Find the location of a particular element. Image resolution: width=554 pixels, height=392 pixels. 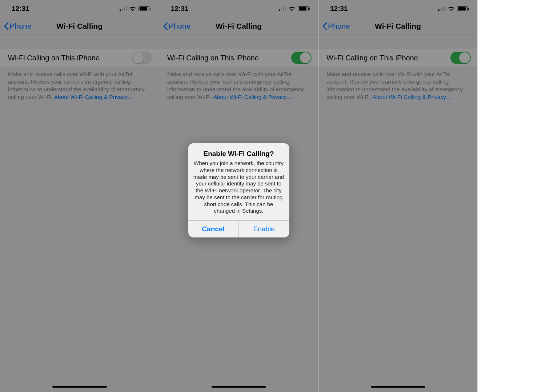

enable-button: Enable is located at coordinates (264, 229).